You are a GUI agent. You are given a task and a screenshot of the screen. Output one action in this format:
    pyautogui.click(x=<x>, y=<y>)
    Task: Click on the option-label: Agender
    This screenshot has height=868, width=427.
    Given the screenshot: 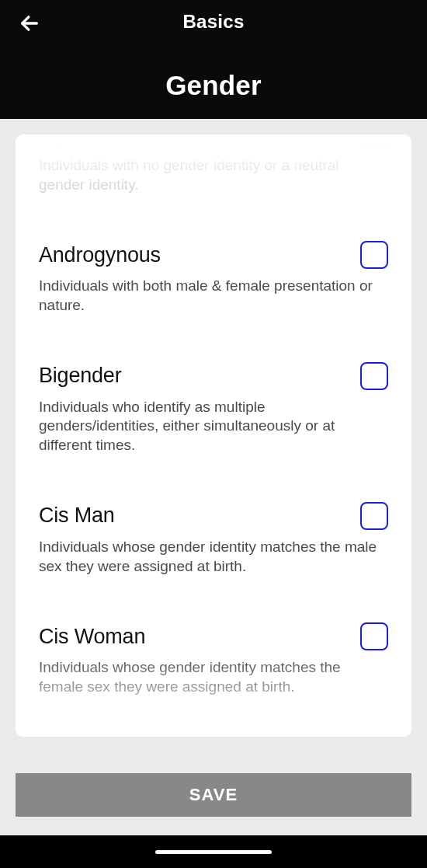 What is the action you would take?
    pyautogui.click(x=78, y=141)
    